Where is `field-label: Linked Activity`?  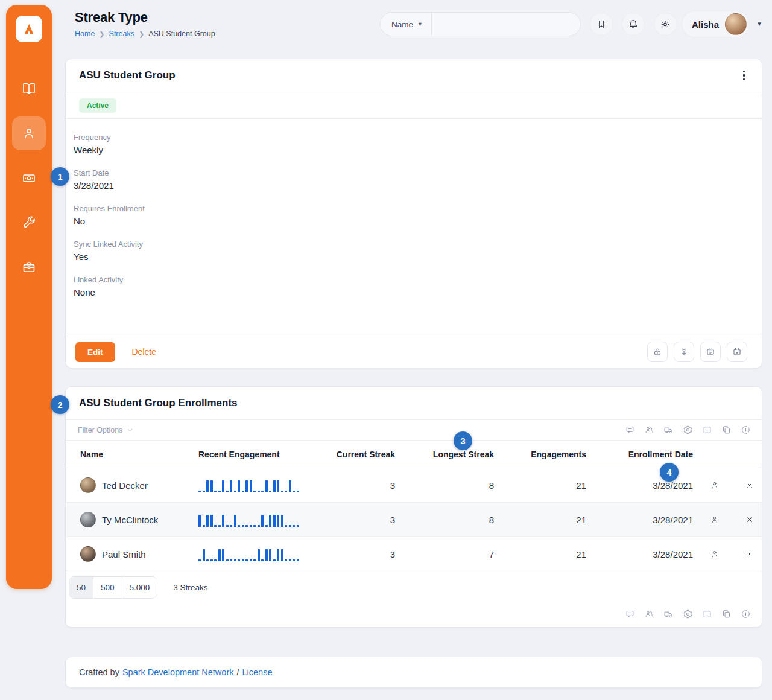 field-label: Linked Activity is located at coordinates (411, 280).